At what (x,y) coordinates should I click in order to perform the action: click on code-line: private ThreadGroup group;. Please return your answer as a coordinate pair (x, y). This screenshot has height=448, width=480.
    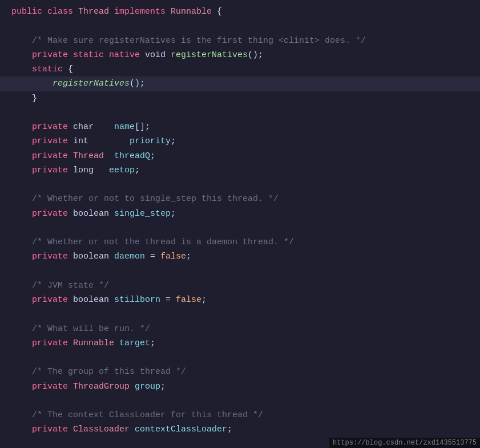
    Looking at the image, I should click on (240, 387).